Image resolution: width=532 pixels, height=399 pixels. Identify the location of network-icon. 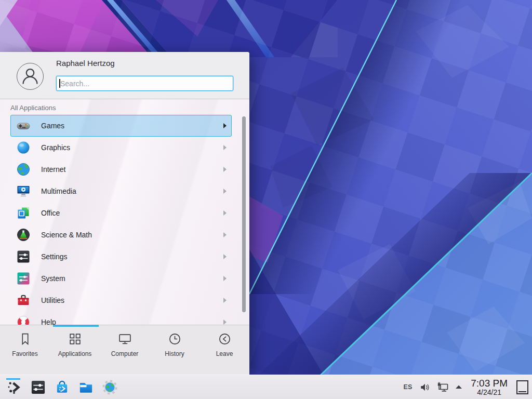
(443, 388).